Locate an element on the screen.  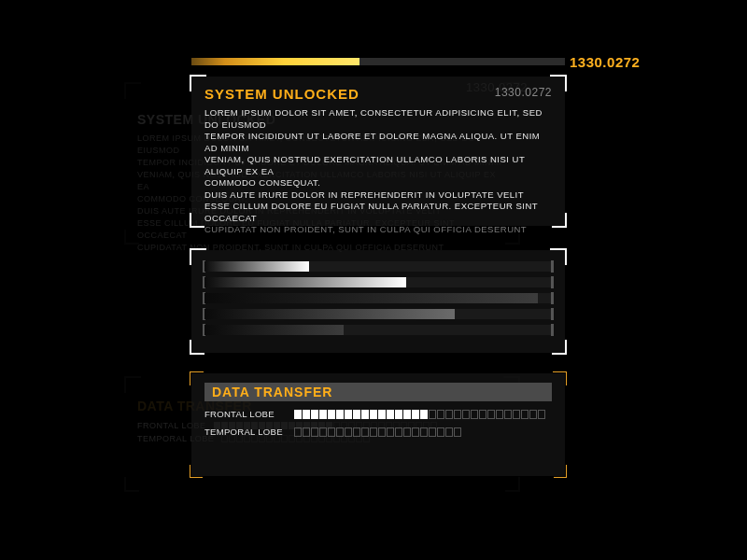
top-progress-bar is located at coordinates (378, 62).